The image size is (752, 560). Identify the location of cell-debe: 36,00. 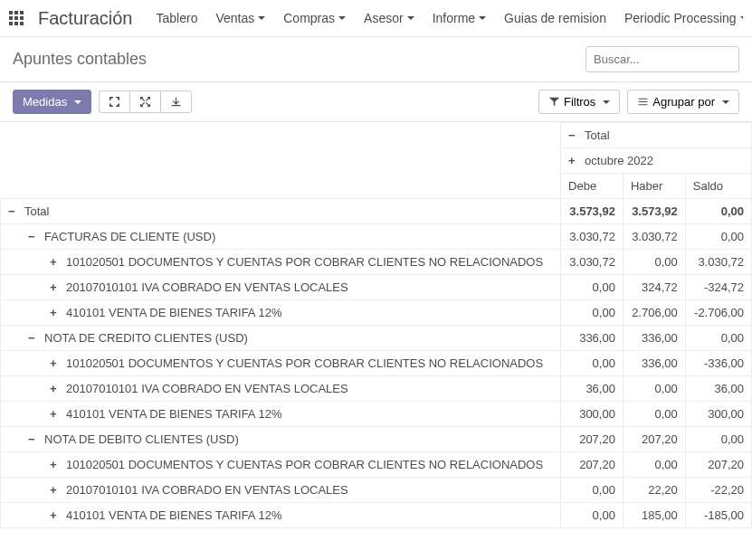
(592, 389).